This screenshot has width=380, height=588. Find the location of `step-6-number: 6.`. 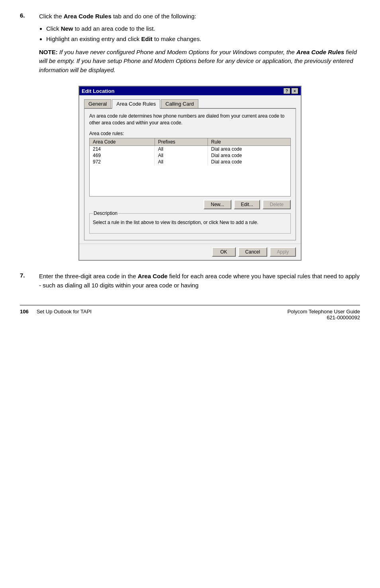

step-6-number: 6. is located at coordinates (26, 45).